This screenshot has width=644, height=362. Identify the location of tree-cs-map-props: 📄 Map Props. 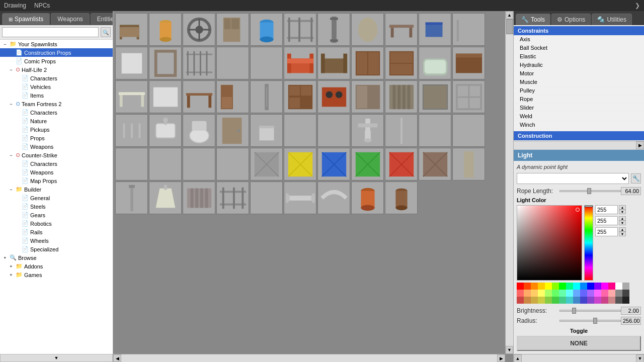
(56, 181).